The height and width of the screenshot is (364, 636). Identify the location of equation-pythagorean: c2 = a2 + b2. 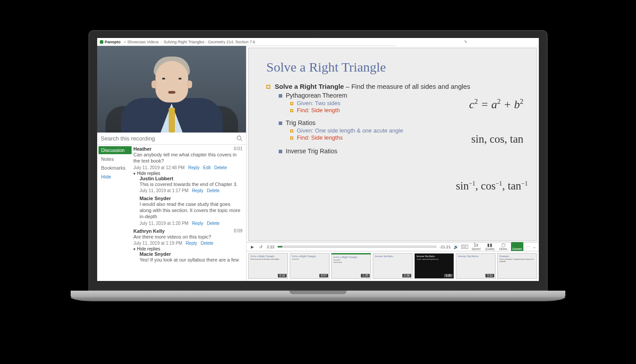
(496, 104).